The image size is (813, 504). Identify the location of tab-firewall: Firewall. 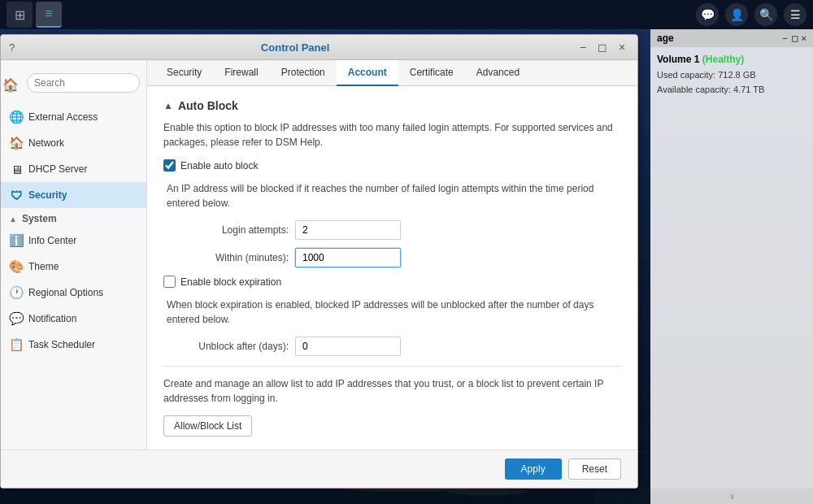
(241, 73).